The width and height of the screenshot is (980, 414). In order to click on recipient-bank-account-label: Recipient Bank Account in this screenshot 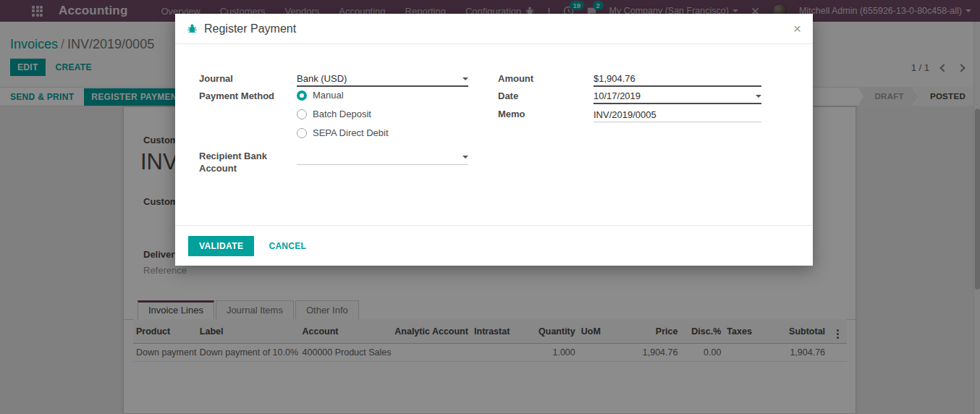, I will do `click(242, 162)`.